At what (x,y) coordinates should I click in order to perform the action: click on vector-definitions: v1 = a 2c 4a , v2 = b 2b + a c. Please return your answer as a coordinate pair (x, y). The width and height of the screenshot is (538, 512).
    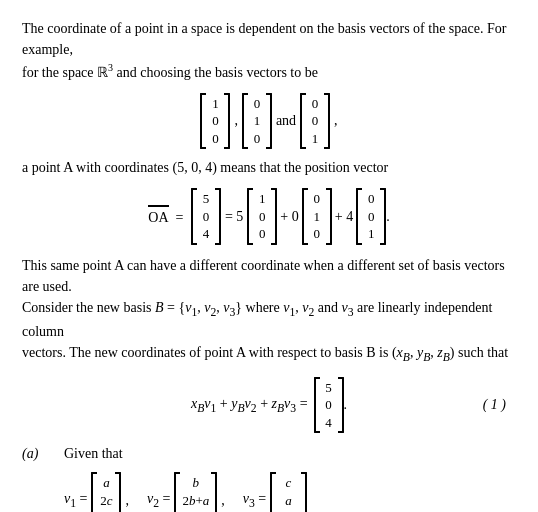
    Looking at the image, I should click on (290, 492).